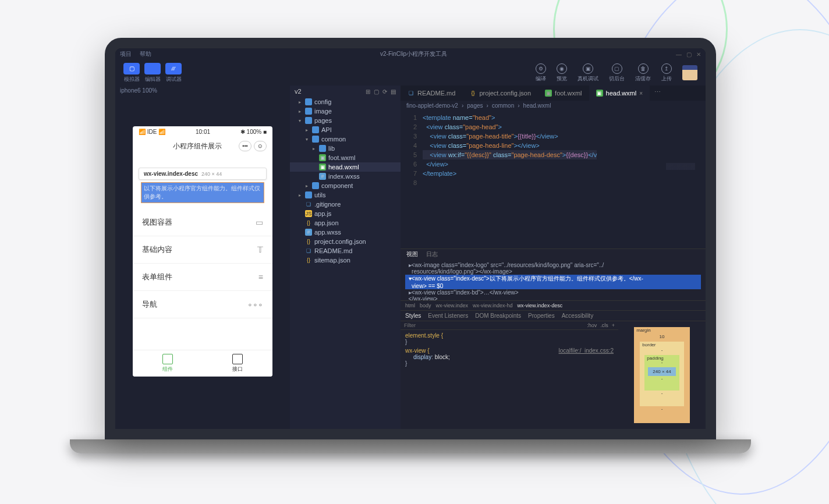 The height and width of the screenshot is (504, 829). What do you see at coordinates (345, 111) in the screenshot?
I see `tree-item: ▸image` at bounding box center [345, 111].